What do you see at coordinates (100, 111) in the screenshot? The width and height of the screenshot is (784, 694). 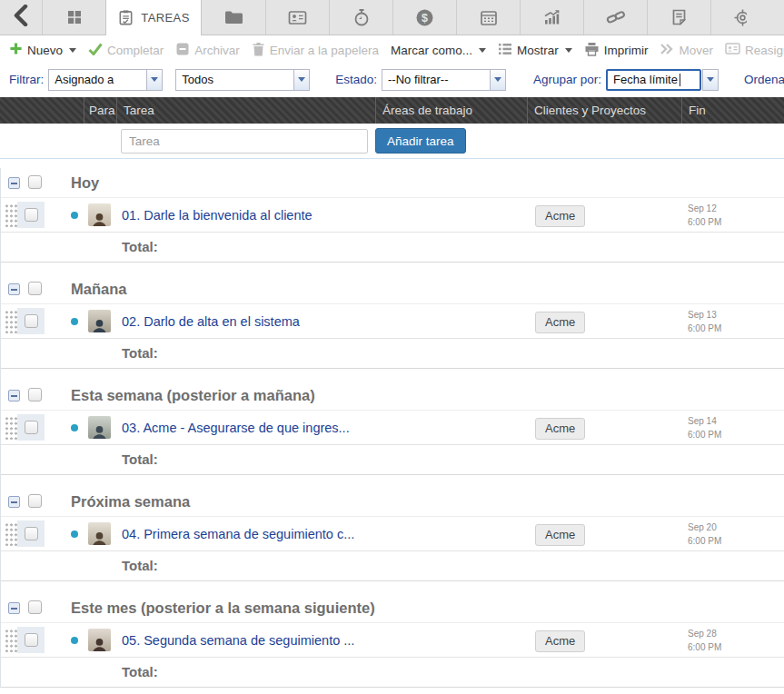 I see `column-header-para: Para` at bounding box center [100, 111].